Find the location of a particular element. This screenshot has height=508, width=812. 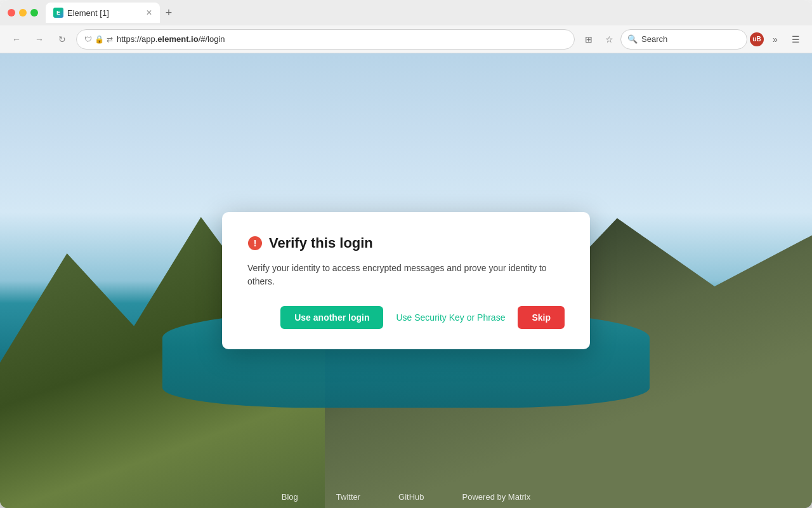

url-display: https://app.element.io/#/login is located at coordinates (341, 39).